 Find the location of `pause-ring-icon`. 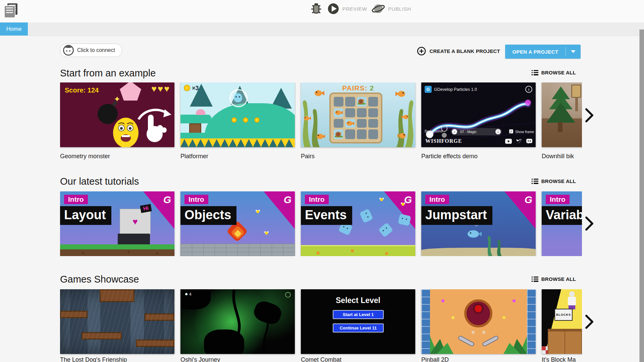

pause-ring-icon is located at coordinates (288, 295).